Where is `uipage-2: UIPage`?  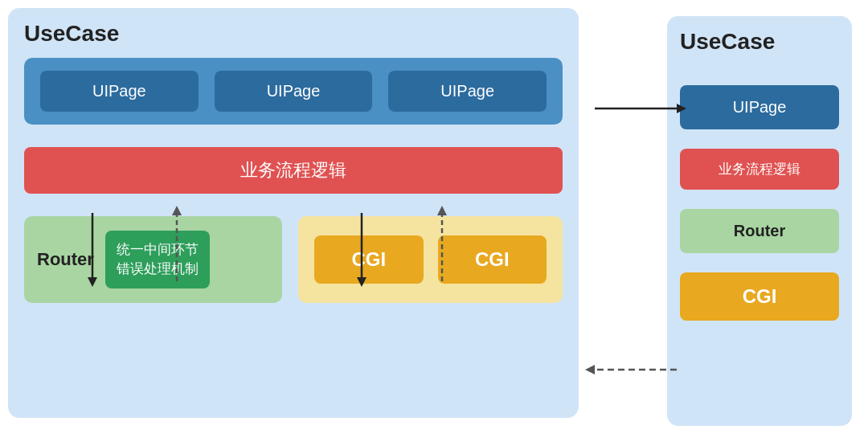
uipage-2: UIPage is located at coordinates (294, 92).